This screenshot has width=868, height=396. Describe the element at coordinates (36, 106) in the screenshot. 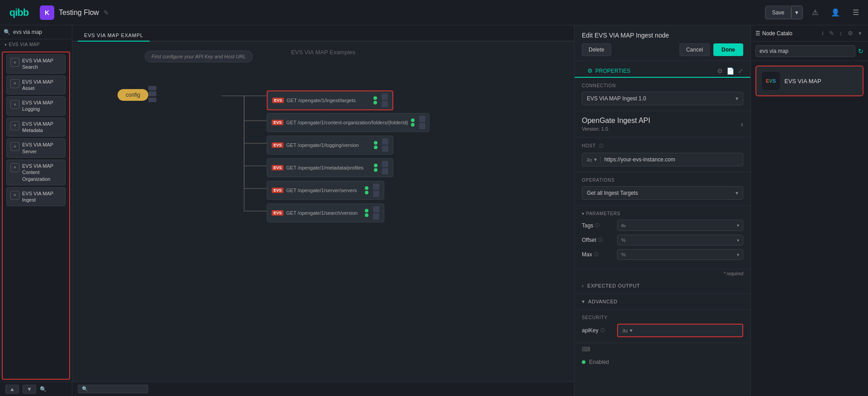

I see `sidebar-node-logging: ≡ EVS VIA MAPLogging` at that location.